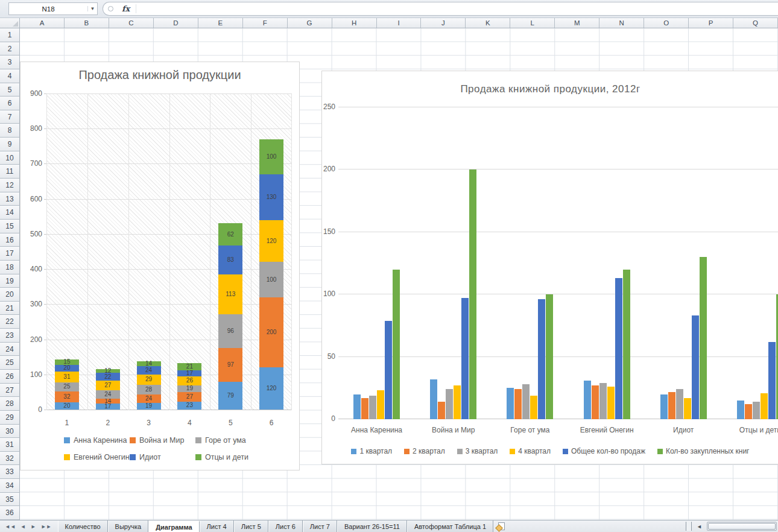 This screenshot has height=532, width=778. I want to click on bar-Война и Мир-3 квартал, so click(449, 404).